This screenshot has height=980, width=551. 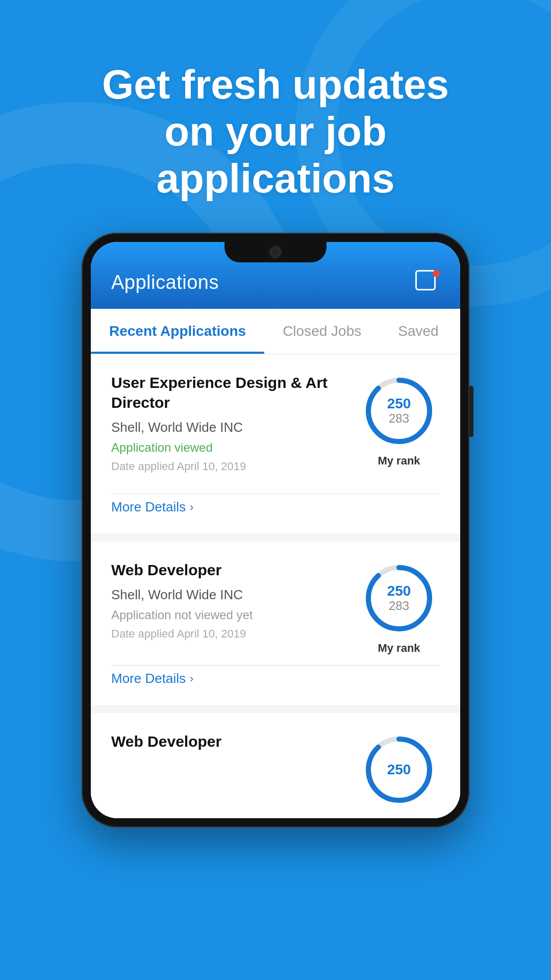 I want to click on rank-numbers-3: 250, so click(x=399, y=770).